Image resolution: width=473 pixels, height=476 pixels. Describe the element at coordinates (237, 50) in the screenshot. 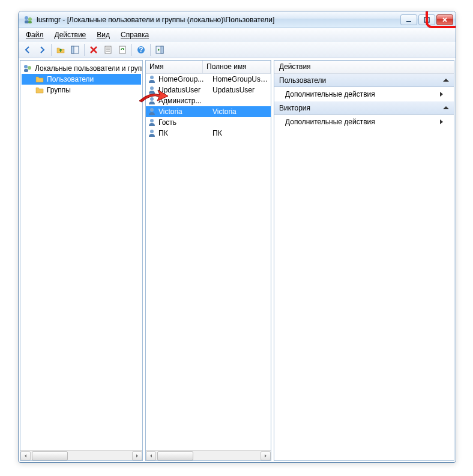

I see `toolbar: ?` at that location.